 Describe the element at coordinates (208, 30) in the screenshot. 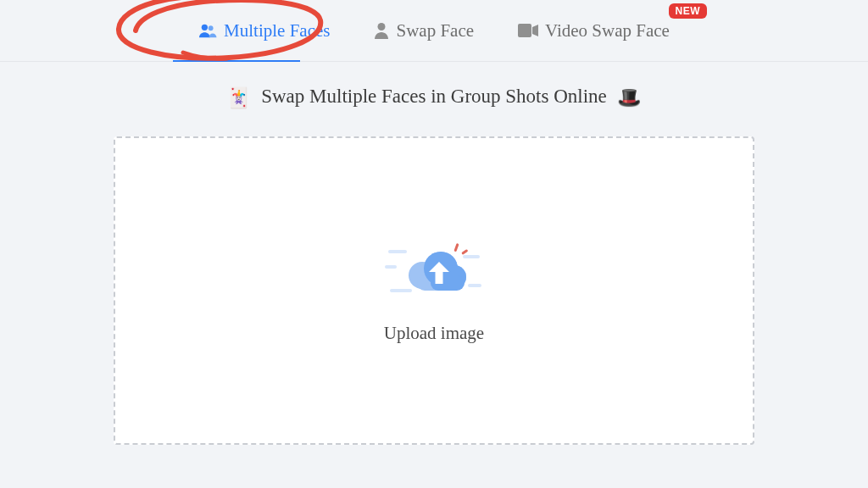

I see `users-icon` at that location.